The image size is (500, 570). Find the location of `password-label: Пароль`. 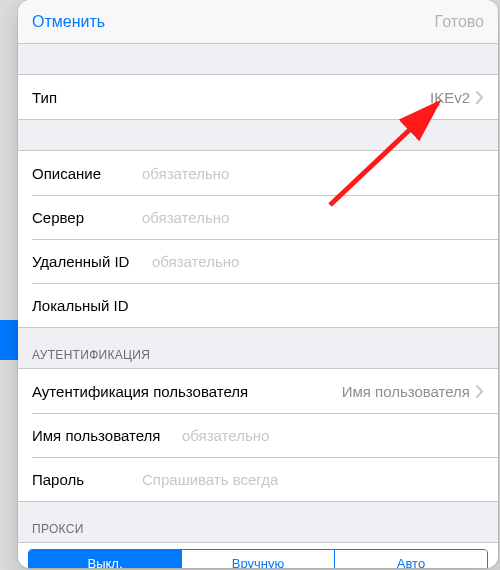

password-label: Пароль is located at coordinates (87, 480).